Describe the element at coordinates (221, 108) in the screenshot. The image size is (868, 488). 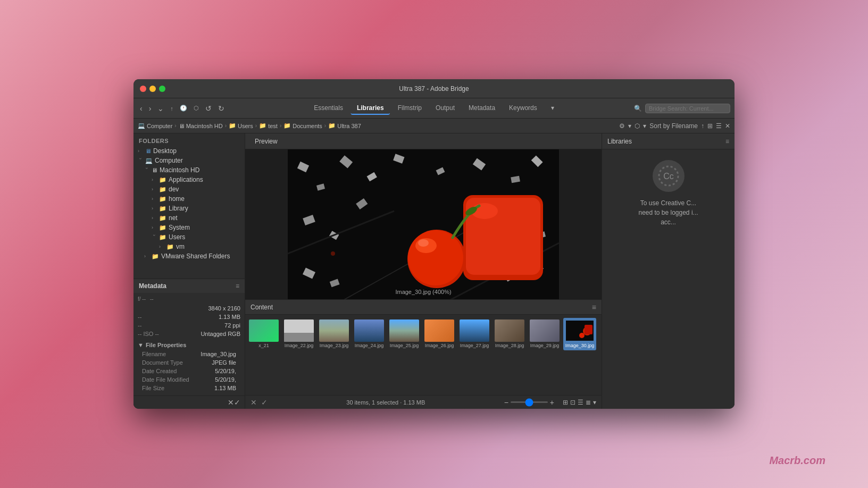
I see `rotate-right: ↻` at that location.